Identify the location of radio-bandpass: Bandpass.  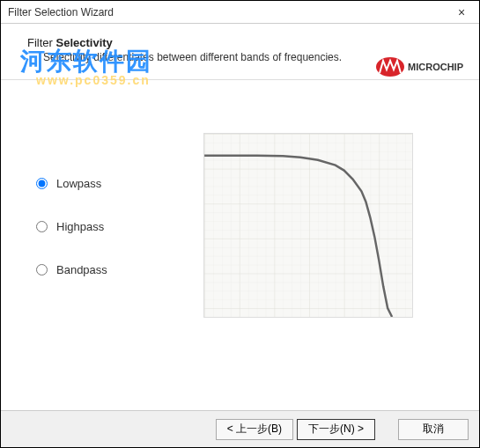
(107, 269).